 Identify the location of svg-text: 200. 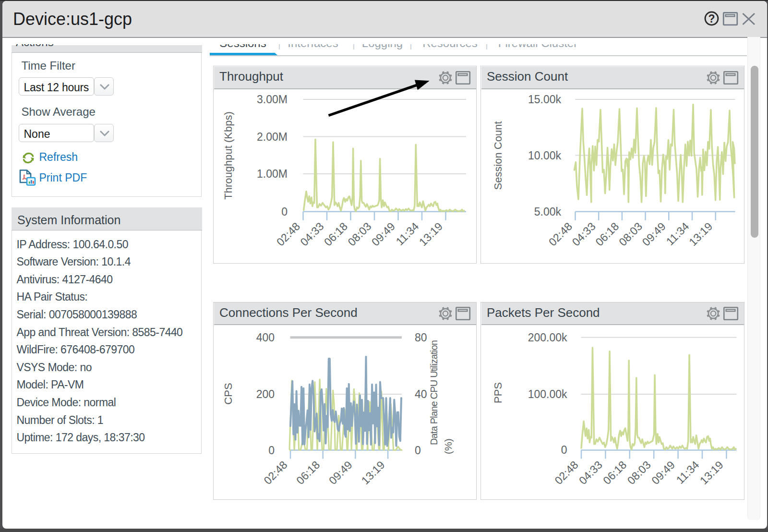
(265, 394).